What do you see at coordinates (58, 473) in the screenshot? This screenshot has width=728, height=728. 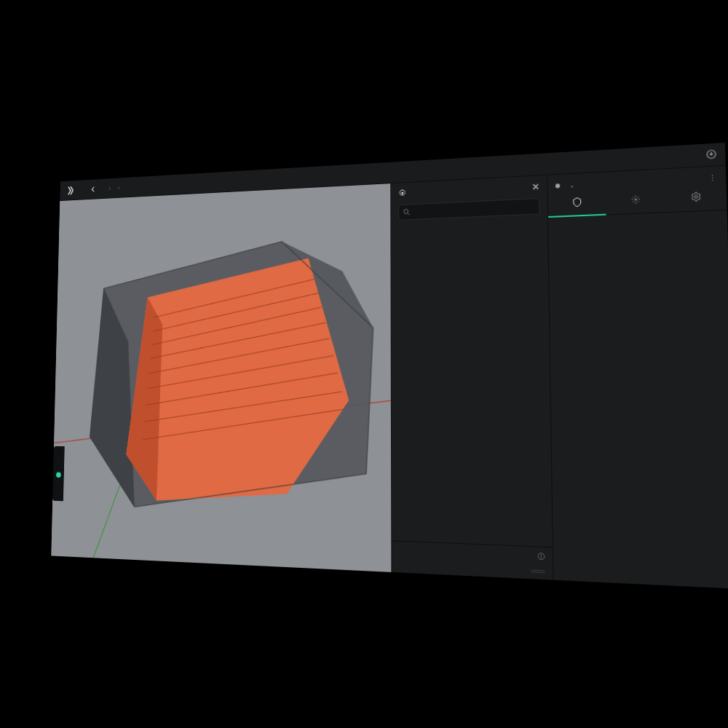 I see `support-tab` at bounding box center [58, 473].